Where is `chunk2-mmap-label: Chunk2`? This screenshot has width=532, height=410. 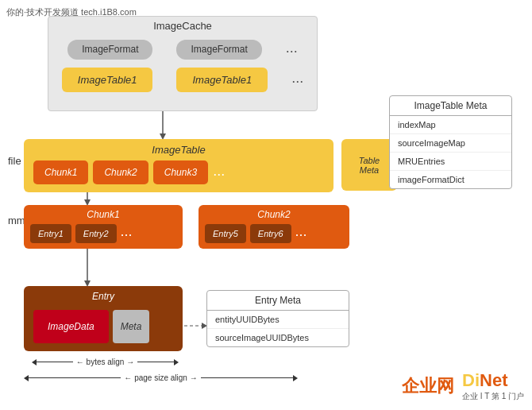 chunk2-mmap-label: Chunk2 is located at coordinates (274, 215).